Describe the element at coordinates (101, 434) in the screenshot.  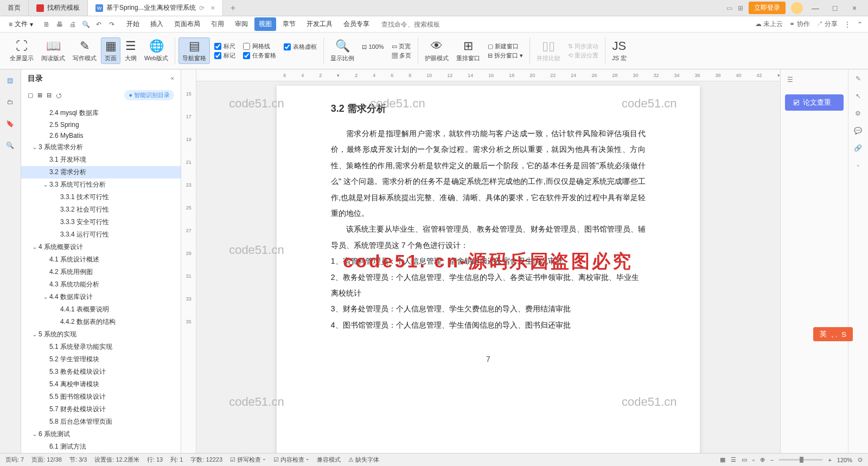
I see `toc-item: ⌄6 系统测试` at that location.